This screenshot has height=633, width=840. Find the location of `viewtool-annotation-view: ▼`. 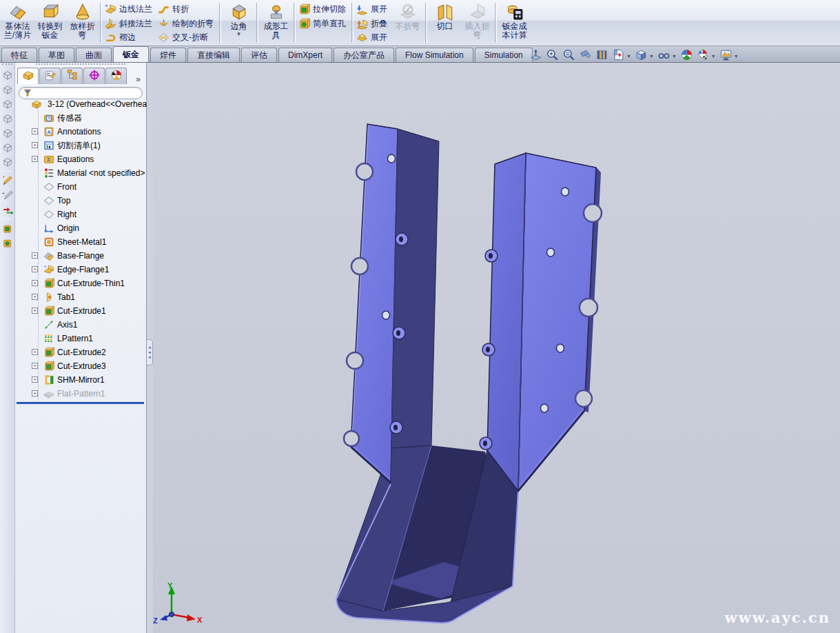

viewtool-annotation-view: ▼ is located at coordinates (622, 57).